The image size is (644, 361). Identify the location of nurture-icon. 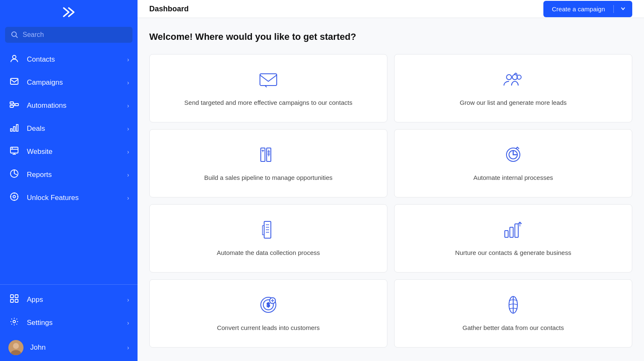
(513, 231).